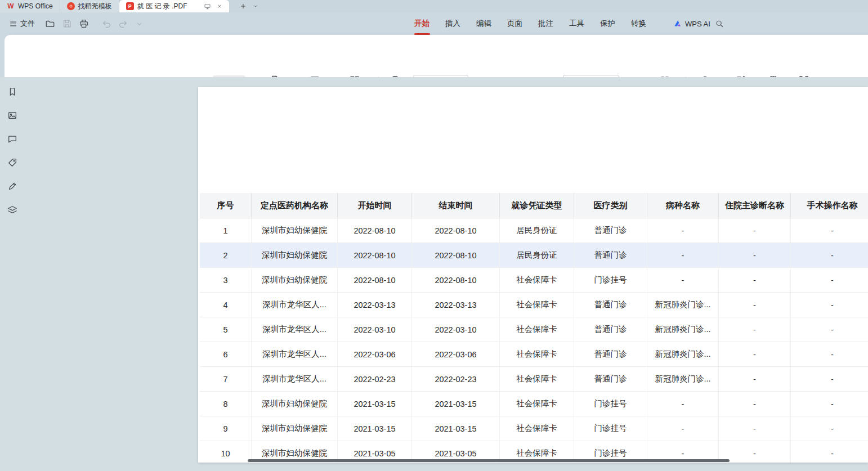 This screenshot has height=471, width=868. What do you see at coordinates (12, 186) in the screenshot?
I see `annotate-panel-button` at bounding box center [12, 186].